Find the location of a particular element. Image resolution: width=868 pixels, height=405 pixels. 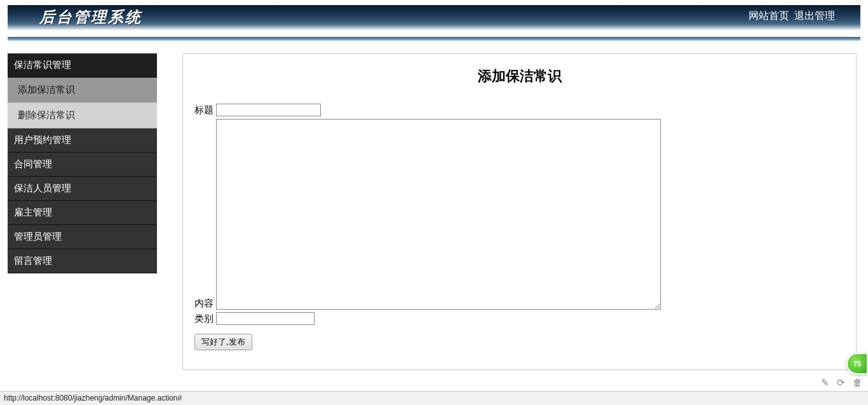

label-category: 类别 is located at coordinates (204, 319).